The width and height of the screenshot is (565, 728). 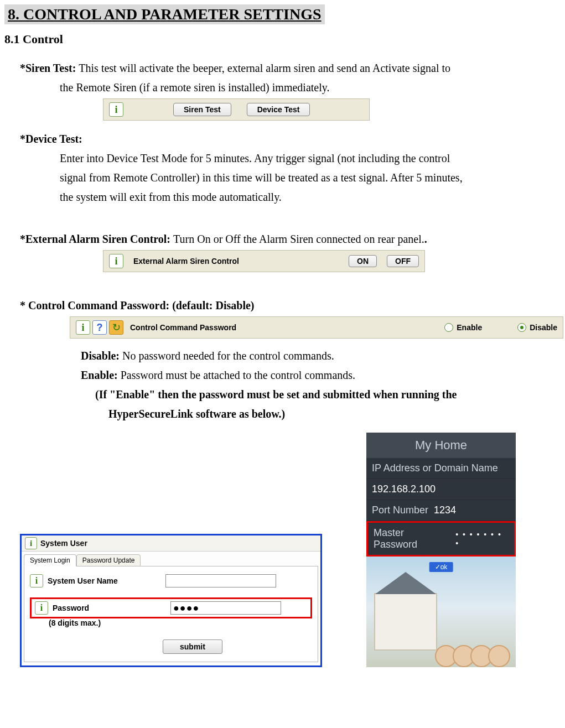 What do you see at coordinates (412, 539) in the screenshot?
I see `phone-master-label: Master Password` at bounding box center [412, 539].